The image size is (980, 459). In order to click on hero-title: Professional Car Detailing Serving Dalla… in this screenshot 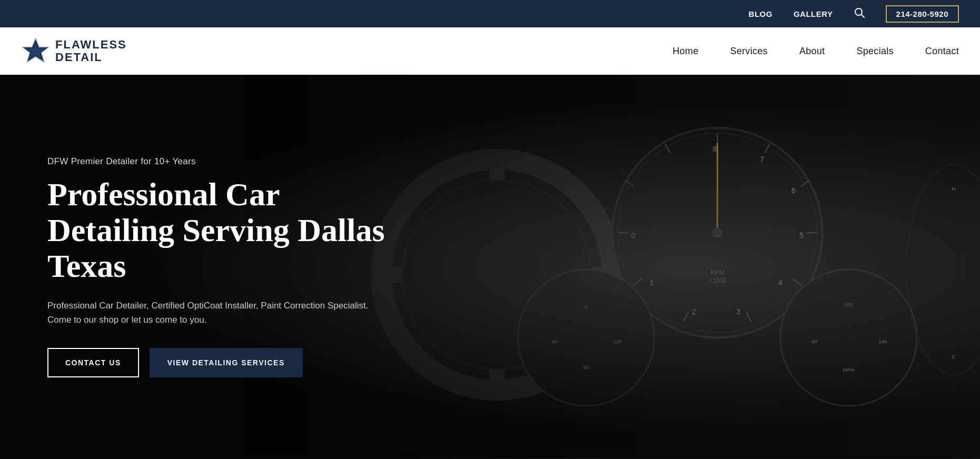, I will do `click(226, 231)`.